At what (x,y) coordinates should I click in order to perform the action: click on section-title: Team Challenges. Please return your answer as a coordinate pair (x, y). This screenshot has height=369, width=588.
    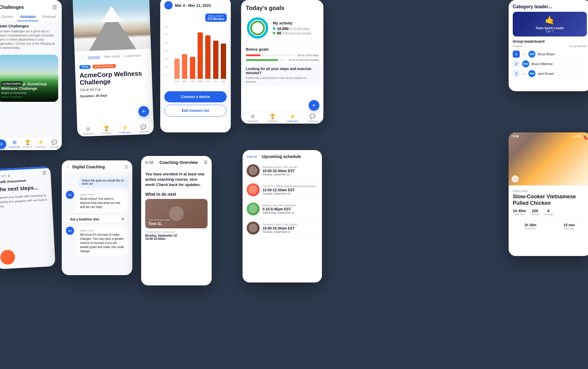
    Looking at the image, I should click on (31, 25).